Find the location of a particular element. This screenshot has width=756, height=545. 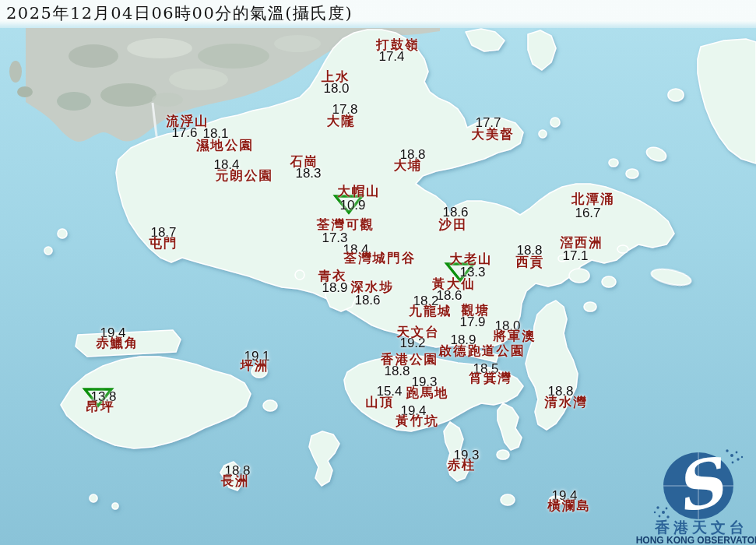

logo-name-cn: 香港天文台 is located at coordinates (701, 527).